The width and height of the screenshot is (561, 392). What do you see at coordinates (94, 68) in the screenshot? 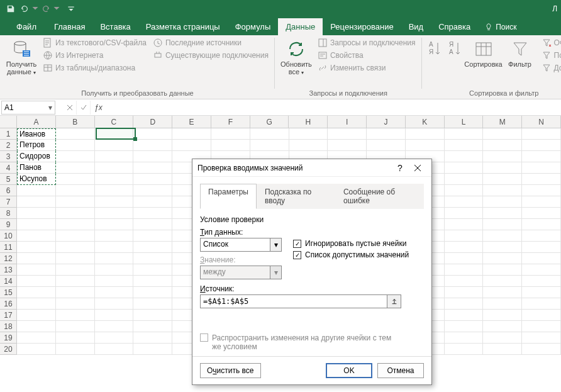
I see `from-table-button: Из таблицы/диапазона` at bounding box center [94, 68].